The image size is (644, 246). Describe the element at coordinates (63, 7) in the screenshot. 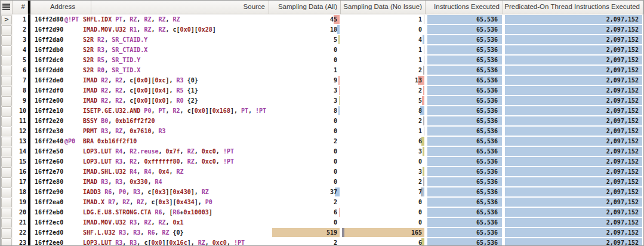

I see `column-header-address: Address` at that location.